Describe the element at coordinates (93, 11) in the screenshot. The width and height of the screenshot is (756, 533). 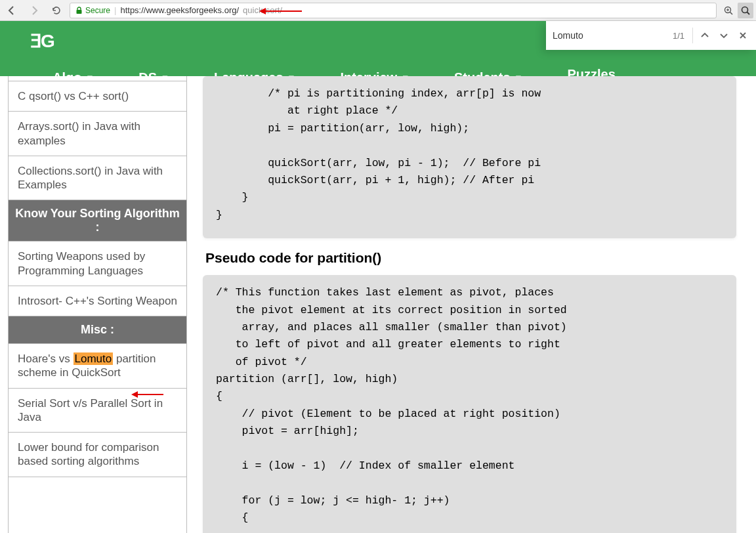
I see `lock-icon: Secure` at that location.